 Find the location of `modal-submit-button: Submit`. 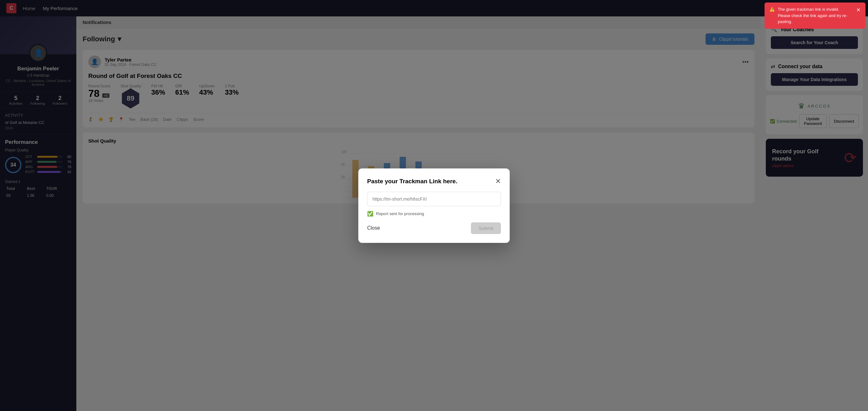

modal-submit-button: Submit is located at coordinates (486, 228).